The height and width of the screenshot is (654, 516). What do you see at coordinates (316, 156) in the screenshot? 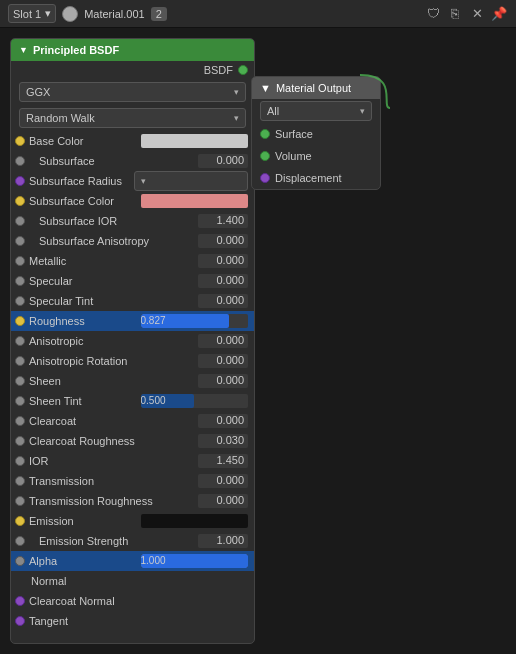
I see `output-socket-row-1: Volume` at bounding box center [316, 156].